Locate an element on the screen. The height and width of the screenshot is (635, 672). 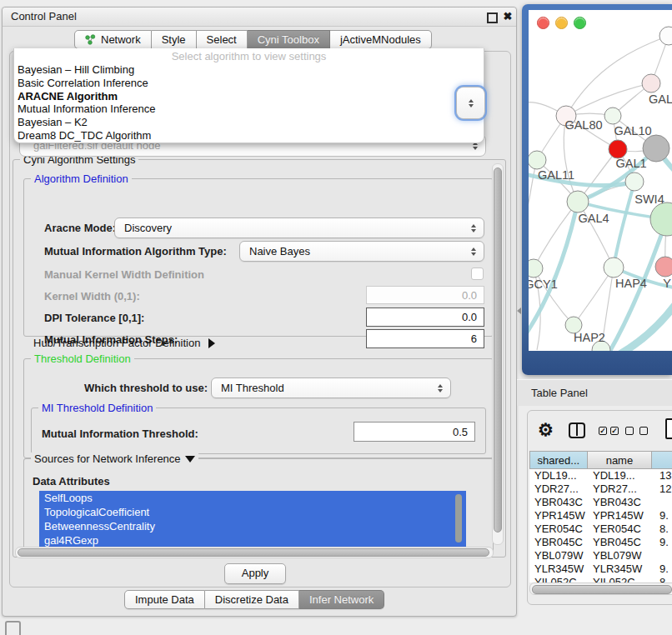
window-zoom-traffic-light is located at coordinates (580, 23).